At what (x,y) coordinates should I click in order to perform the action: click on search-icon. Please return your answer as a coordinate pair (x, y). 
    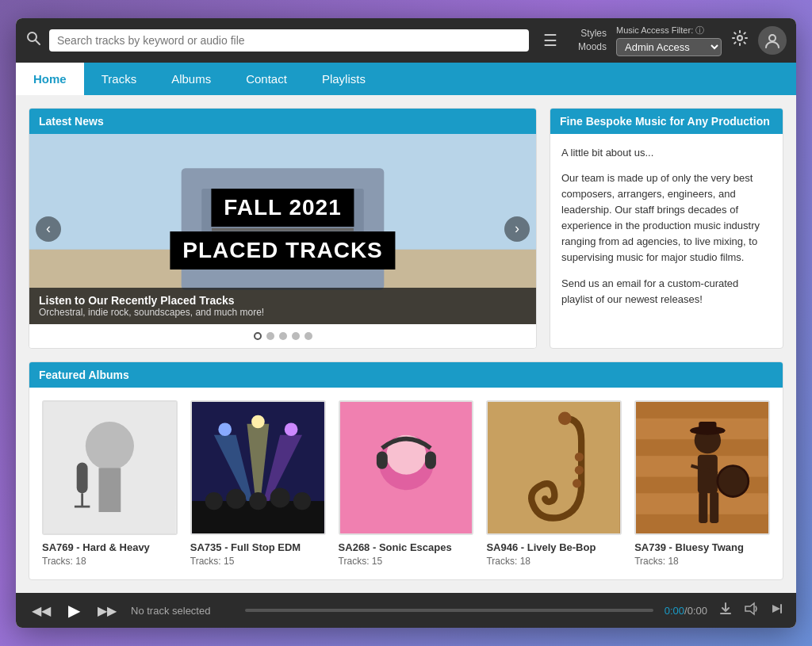
    Looking at the image, I should click on (33, 40).